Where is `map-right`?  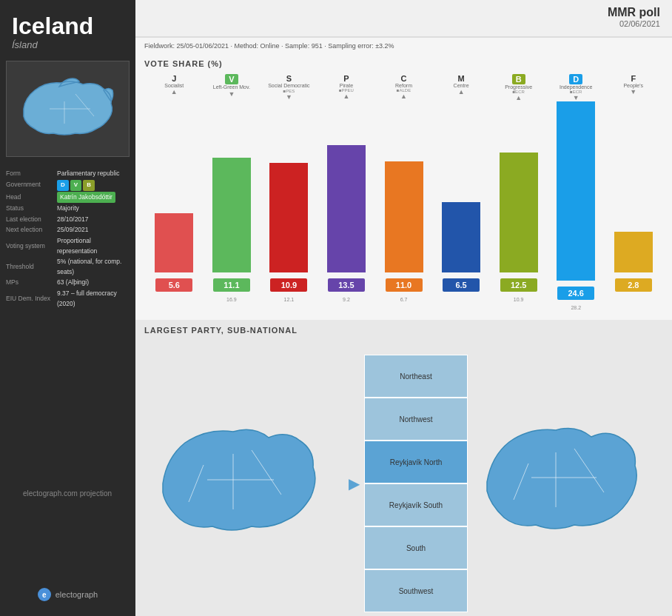
map-right is located at coordinates (567, 480).